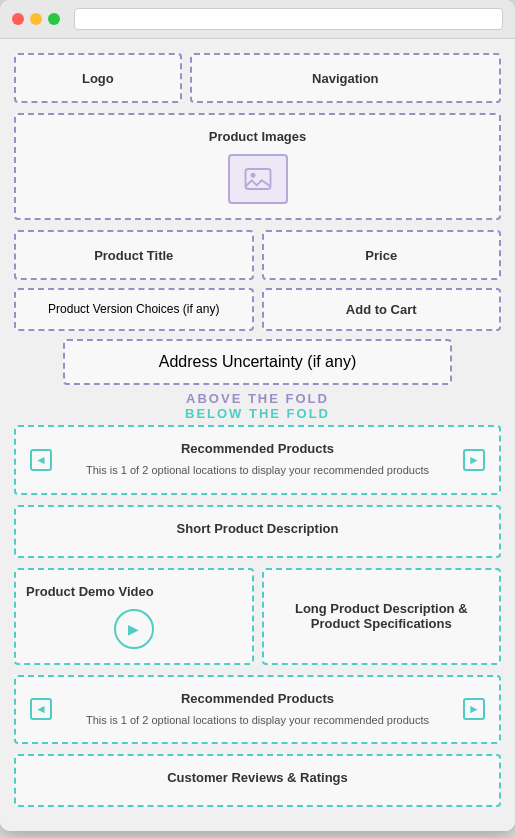  What do you see at coordinates (258, 310) in the screenshot?
I see `version-cart-row: Product Version Choices (if any) Add to …` at bounding box center [258, 310].